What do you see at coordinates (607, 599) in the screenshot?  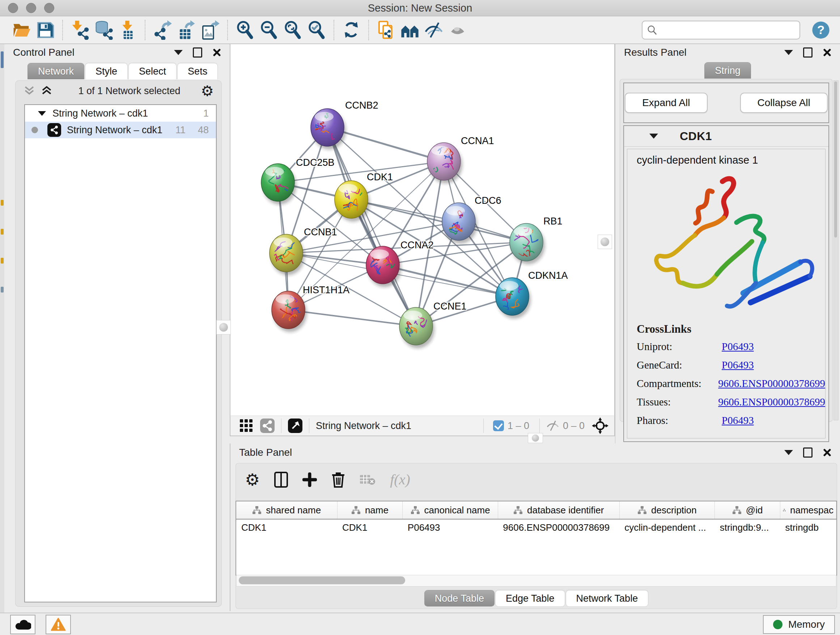 I see `tab-network-table: Network Table` at bounding box center [607, 599].